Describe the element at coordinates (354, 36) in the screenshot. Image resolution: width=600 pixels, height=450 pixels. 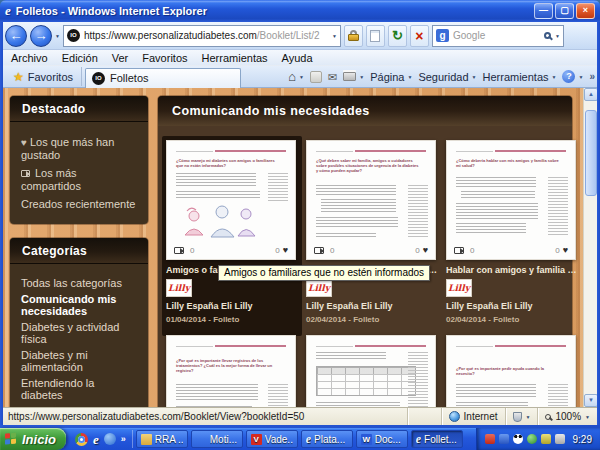
I see `security-lock-button` at that location.